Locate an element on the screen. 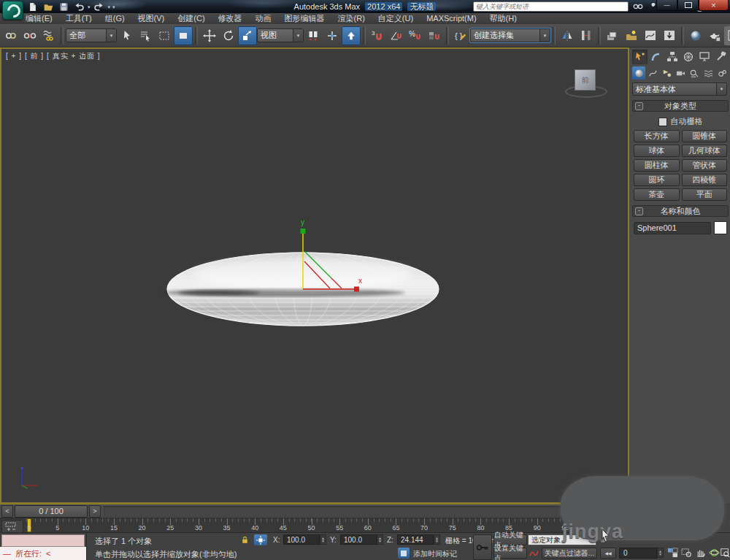 The image size is (730, 560). menu-graph-editors: 图形编辑器 is located at coordinates (305, 19).